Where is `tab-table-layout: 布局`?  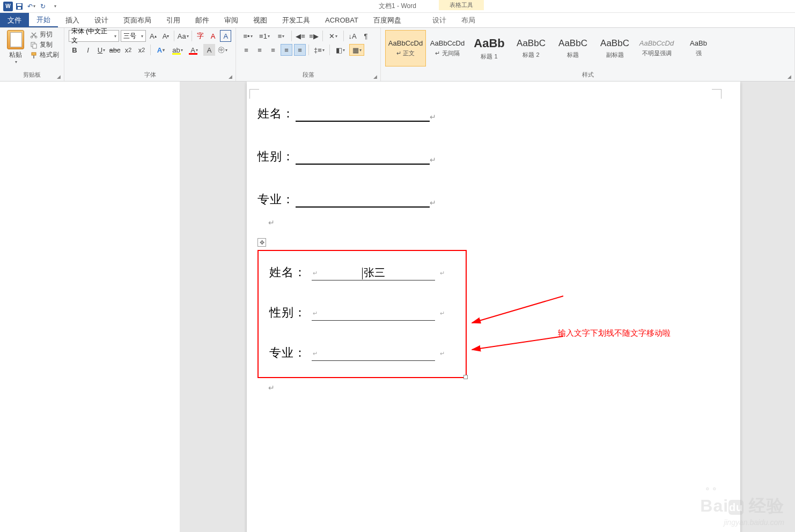
tab-table-layout: 布局 is located at coordinates (468, 20).